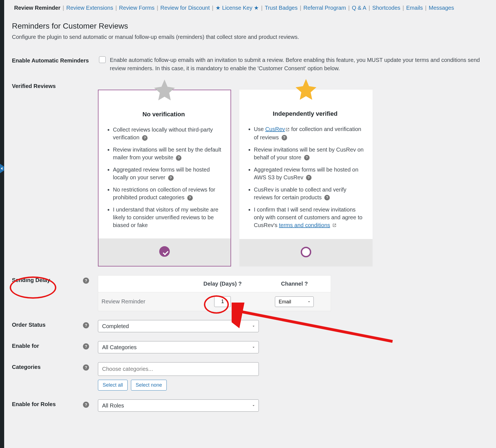 The width and height of the screenshot is (496, 448). Describe the element at coordinates (165, 251) in the screenshot. I see `card1-radio-checked` at that location.